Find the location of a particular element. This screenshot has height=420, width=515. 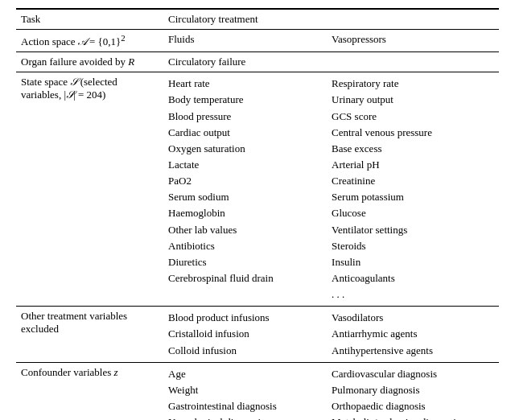

state-ellipsis: . . . is located at coordinates (413, 294).